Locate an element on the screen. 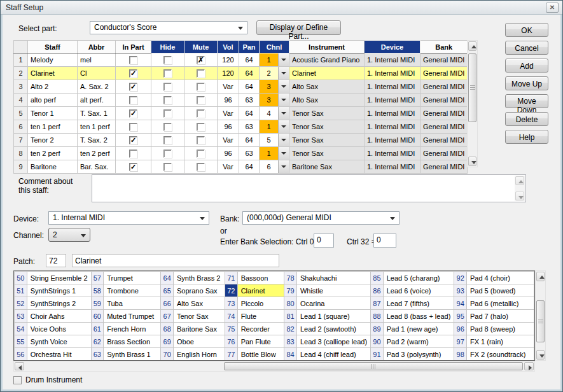 The height and width of the screenshot is (392, 563). patch-name-cell: Recorder is located at coordinates (261, 329).